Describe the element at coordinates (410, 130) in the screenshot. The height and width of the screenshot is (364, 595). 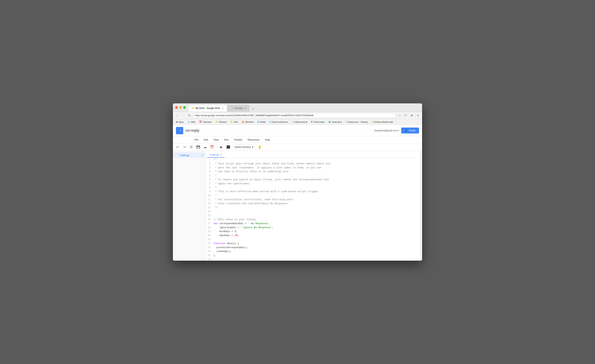
I see `share-button: 👤 Share` at that location.